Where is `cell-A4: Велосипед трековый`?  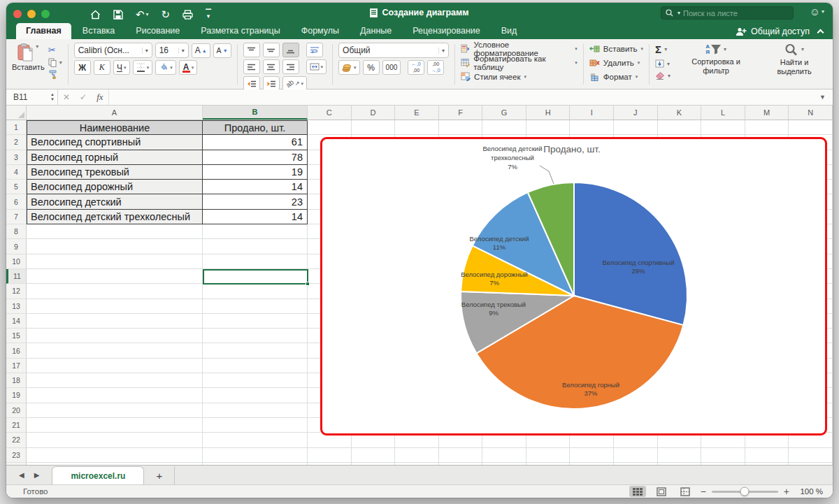
cell-A4: Велосипед трековый is located at coordinates (115, 172).